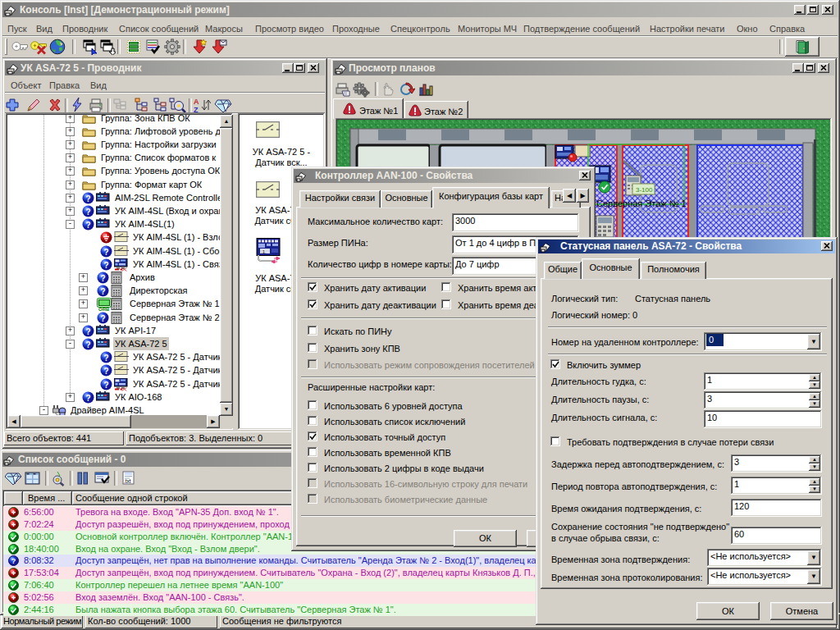 This screenshot has width=840, height=630. Describe the element at coordinates (264, 252) in the screenshot. I see `svg-text: .1.` at that location.